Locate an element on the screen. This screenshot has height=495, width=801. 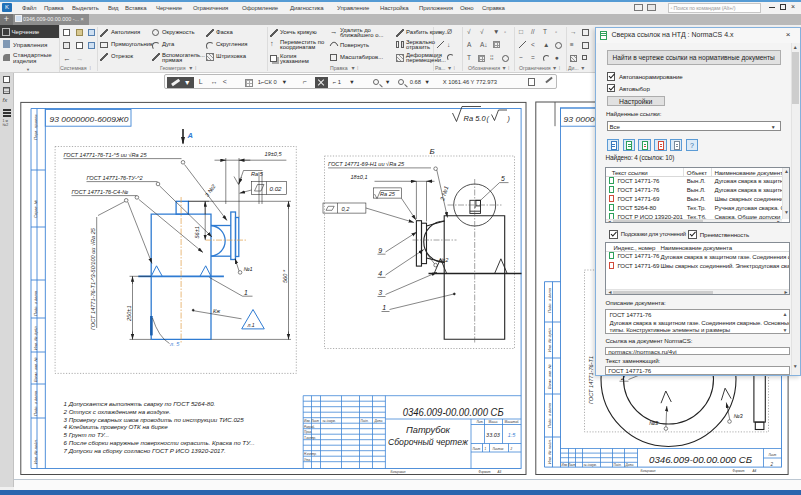
svg-text: ГОСТ 14771-69-Н1 uu √Ra 25 is located at coordinates (366, 164).